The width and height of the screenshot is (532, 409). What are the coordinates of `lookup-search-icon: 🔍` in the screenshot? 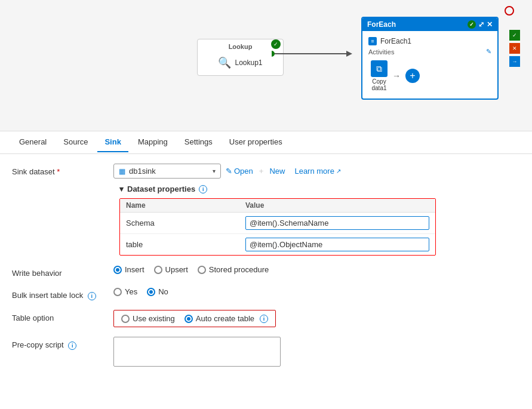 It's located at (225, 63).